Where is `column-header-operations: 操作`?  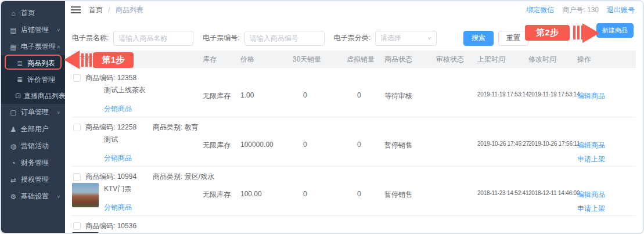
column-header-operations: 操作 is located at coordinates (606, 59).